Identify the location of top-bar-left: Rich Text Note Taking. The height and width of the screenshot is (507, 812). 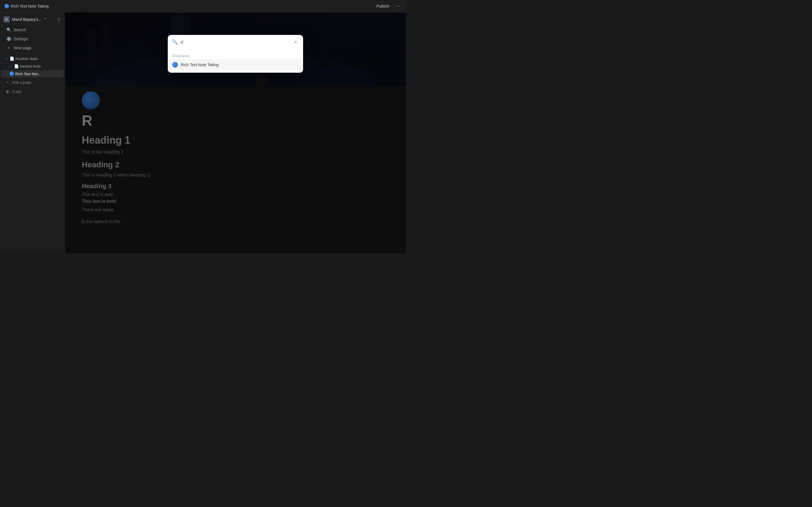
(189, 6).